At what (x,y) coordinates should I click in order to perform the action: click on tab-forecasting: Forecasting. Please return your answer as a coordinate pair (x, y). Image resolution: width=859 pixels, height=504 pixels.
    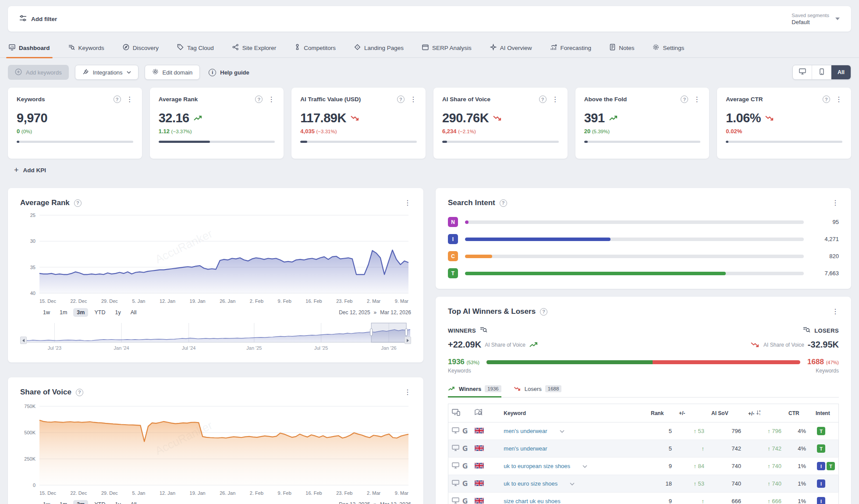
    Looking at the image, I should click on (571, 50).